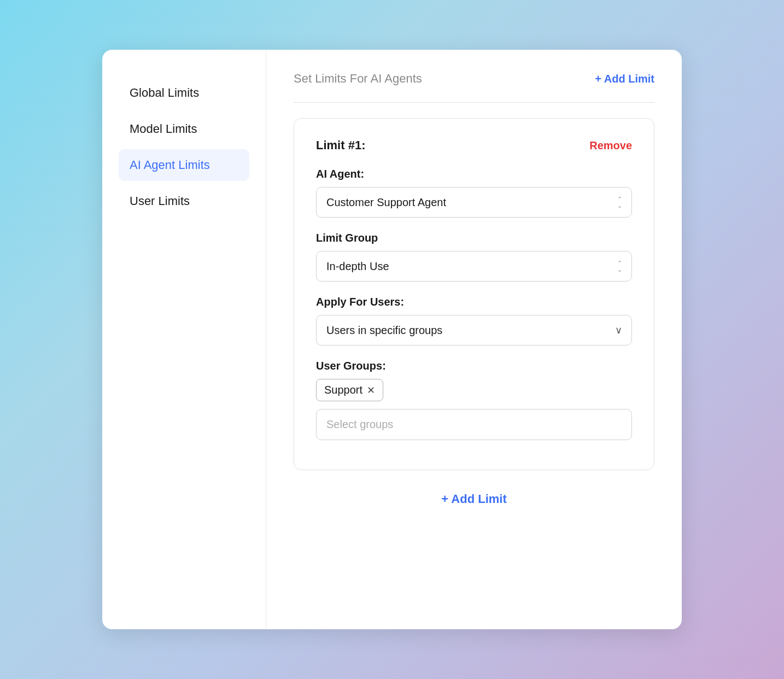 Image resolution: width=784 pixels, height=679 pixels. I want to click on group-tag-remove-button: ✕, so click(371, 390).